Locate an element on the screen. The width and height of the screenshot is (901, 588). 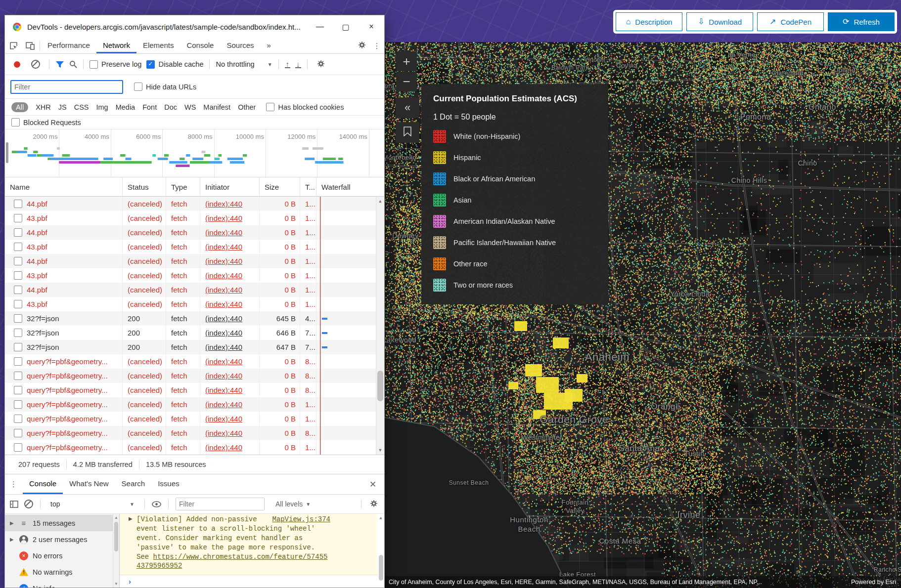
requests-column-header: Initiator is located at coordinates (230, 187).